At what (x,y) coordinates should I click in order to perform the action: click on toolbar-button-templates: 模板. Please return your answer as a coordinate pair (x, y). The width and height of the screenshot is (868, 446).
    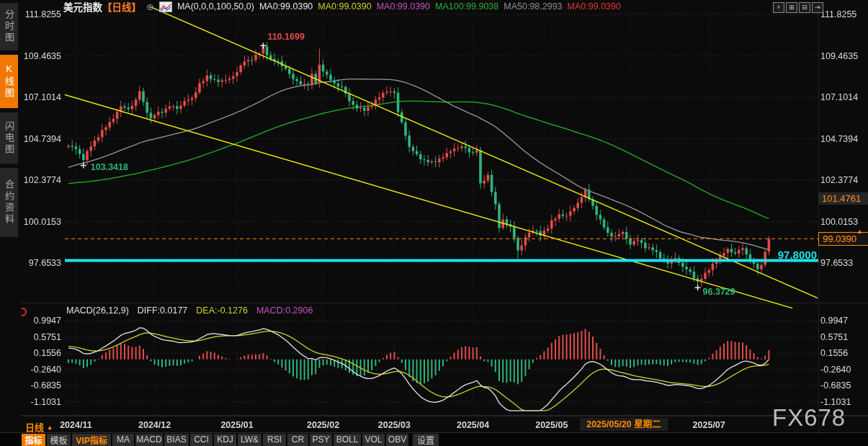
    Looking at the image, I should click on (59, 440).